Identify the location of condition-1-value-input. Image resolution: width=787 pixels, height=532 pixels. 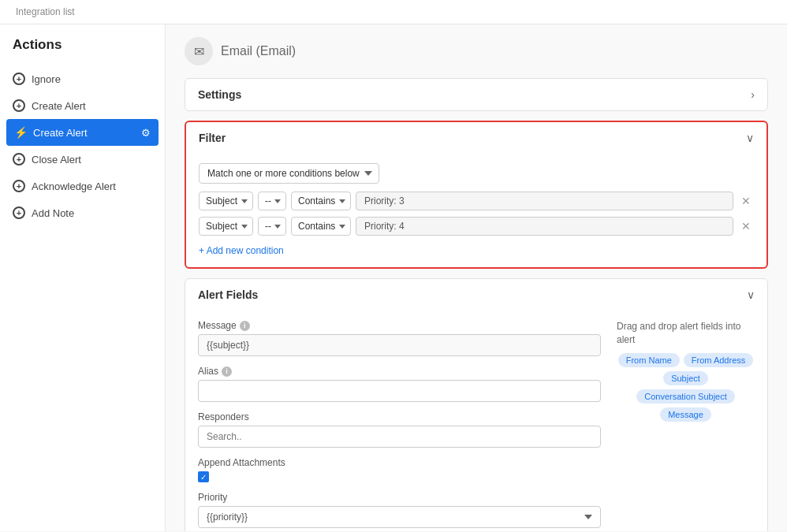
(544, 201).